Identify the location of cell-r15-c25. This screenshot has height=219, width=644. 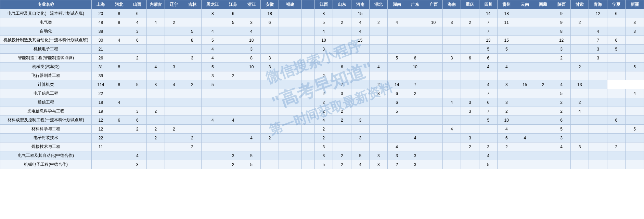
(543, 147).